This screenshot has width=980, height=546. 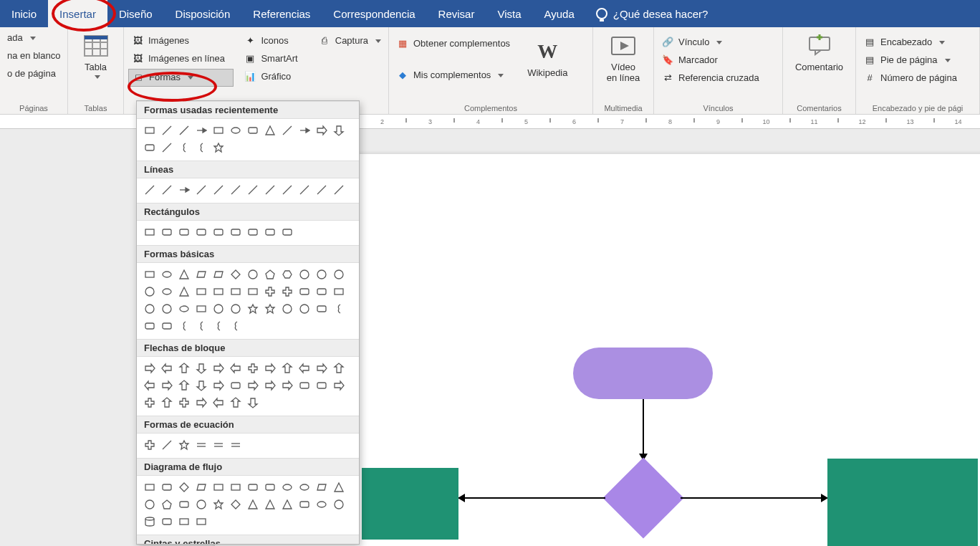 What do you see at coordinates (181, 59) in the screenshot?
I see `btn-imagenes-linea: 🖼Imágenes en línea` at bounding box center [181, 59].